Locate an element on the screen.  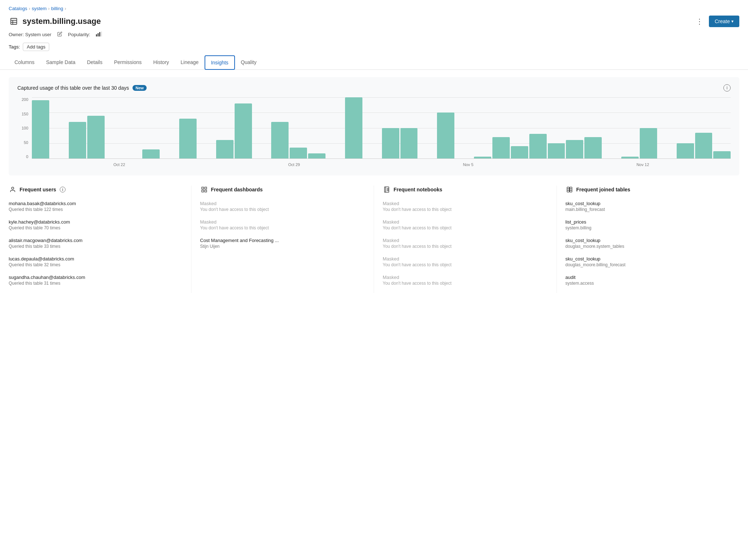
breadcrumb: Catalogs › system › billing › is located at coordinates (374, 8).